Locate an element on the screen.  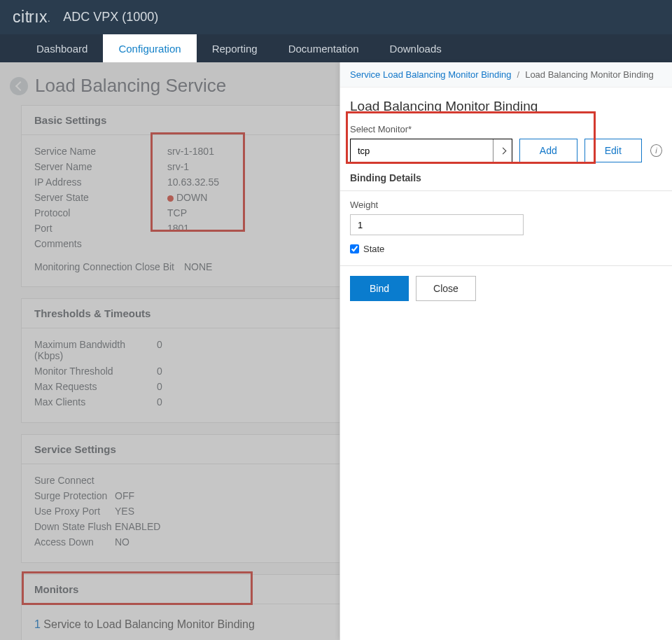
label-access-down: Access Down is located at coordinates (74, 542).